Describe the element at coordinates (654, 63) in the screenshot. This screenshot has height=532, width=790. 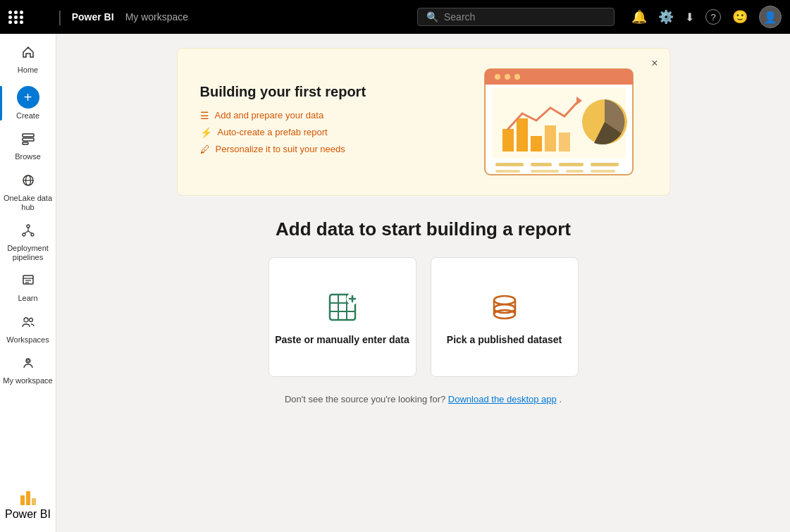
I see `banner-close-button: ×` at that location.